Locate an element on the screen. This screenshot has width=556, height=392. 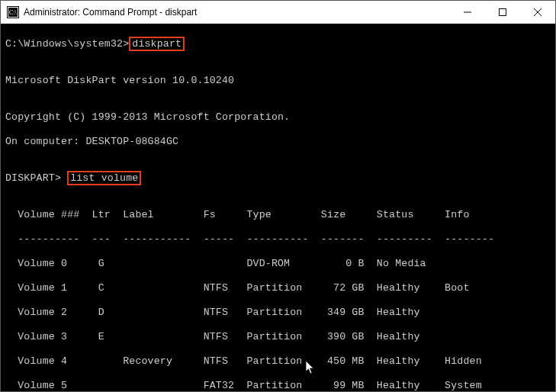
diskpart-prompt-line: DISKPART> list volume is located at coordinates (278, 178).